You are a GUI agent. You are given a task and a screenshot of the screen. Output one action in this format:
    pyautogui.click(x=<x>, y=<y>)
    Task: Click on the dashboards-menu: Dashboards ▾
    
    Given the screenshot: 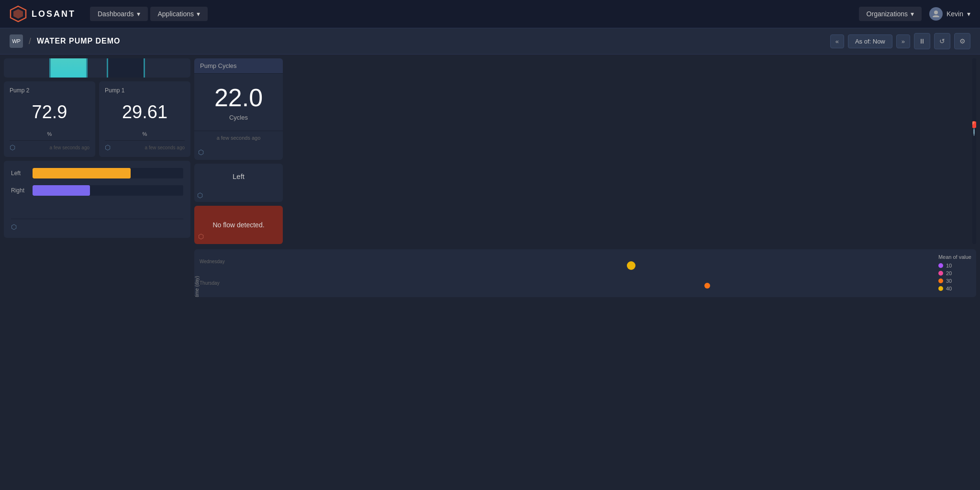 What is the action you would take?
    pyautogui.click(x=119, y=14)
    